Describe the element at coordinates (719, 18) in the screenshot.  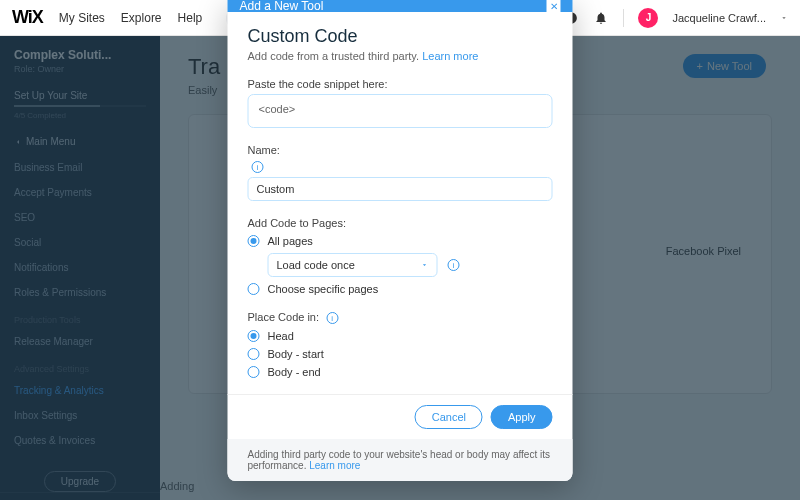
I see `username: Jacqueline Crawf...` at that location.